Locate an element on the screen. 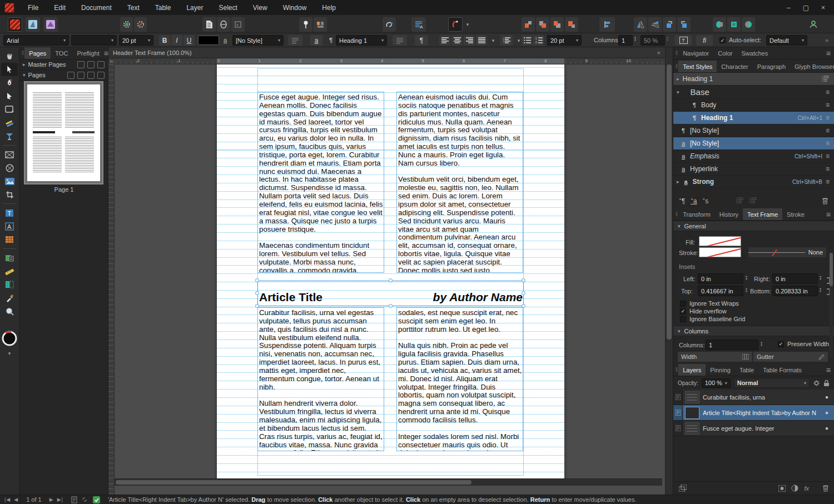  insert-on-top-button is located at coordinates (748, 24).